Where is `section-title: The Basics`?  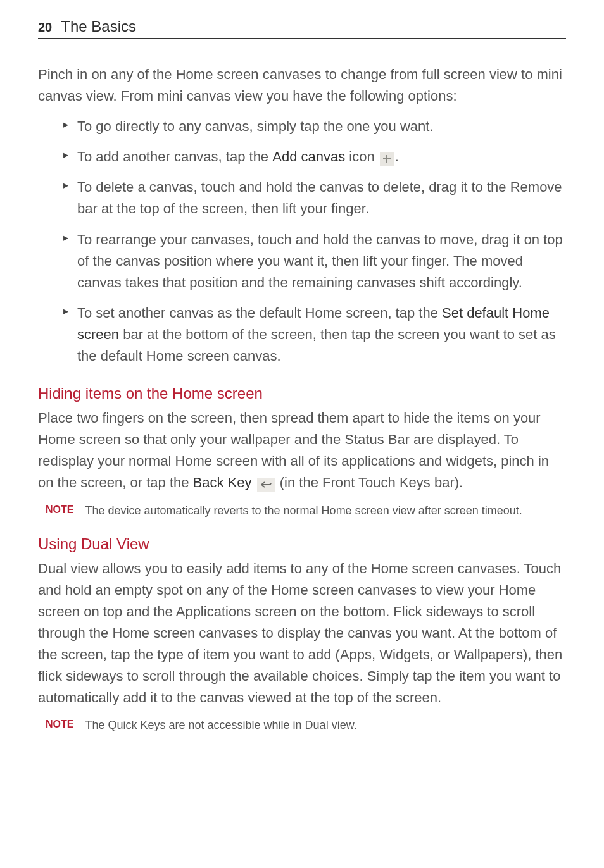
section-title: The Basics is located at coordinates (99, 27).